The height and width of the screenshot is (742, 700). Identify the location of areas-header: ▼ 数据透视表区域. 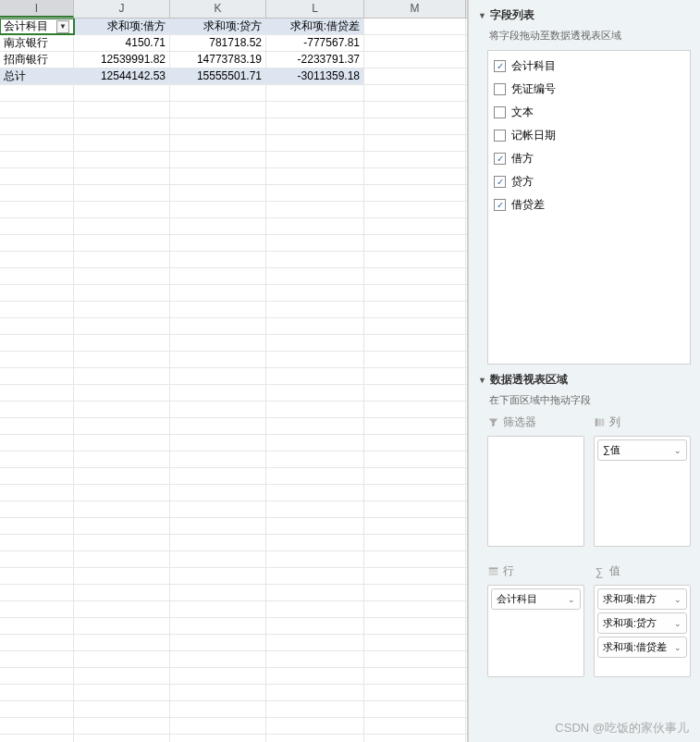
(584, 379).